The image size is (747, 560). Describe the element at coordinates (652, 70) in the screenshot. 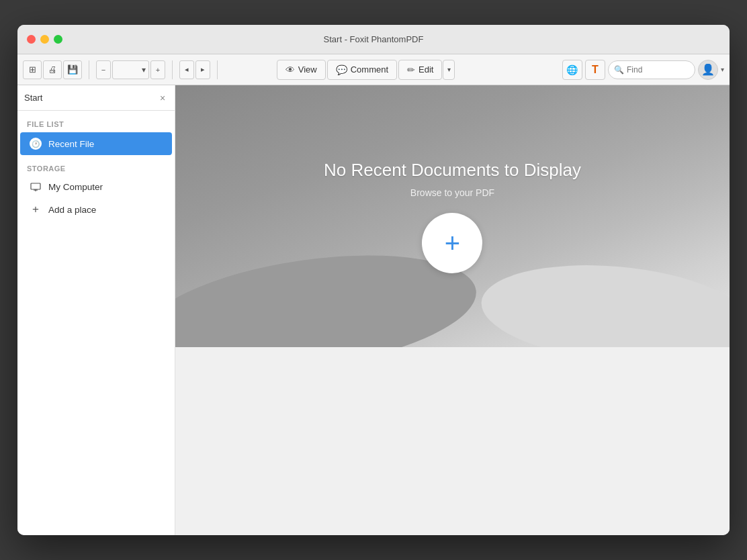

I see `search-box: 🔍` at that location.